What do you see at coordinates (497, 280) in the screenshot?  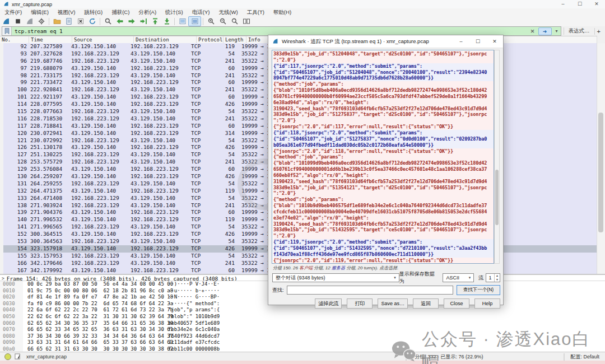 I see `spin-down-icon: ▼` at bounding box center [497, 280].